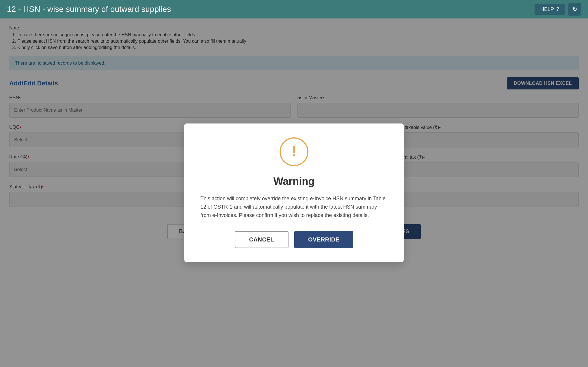 The width and height of the screenshot is (588, 367). I want to click on refresh-button: ↻, so click(575, 9).